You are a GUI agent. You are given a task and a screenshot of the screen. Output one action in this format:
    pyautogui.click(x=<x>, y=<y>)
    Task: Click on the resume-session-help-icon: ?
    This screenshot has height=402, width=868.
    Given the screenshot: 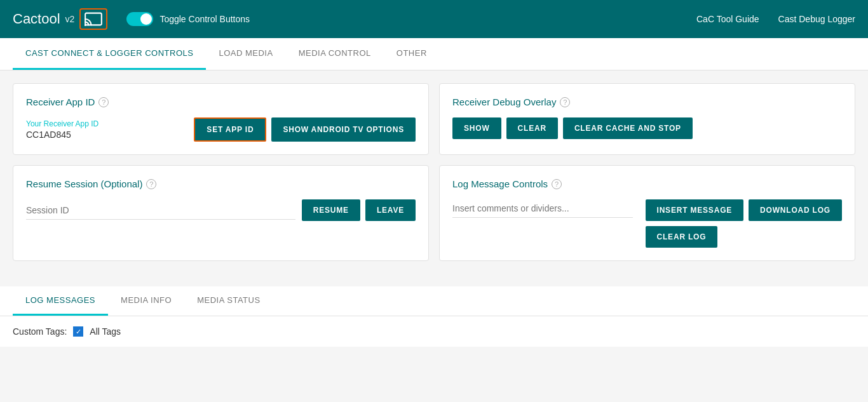 What is the action you would take?
    pyautogui.click(x=151, y=184)
    